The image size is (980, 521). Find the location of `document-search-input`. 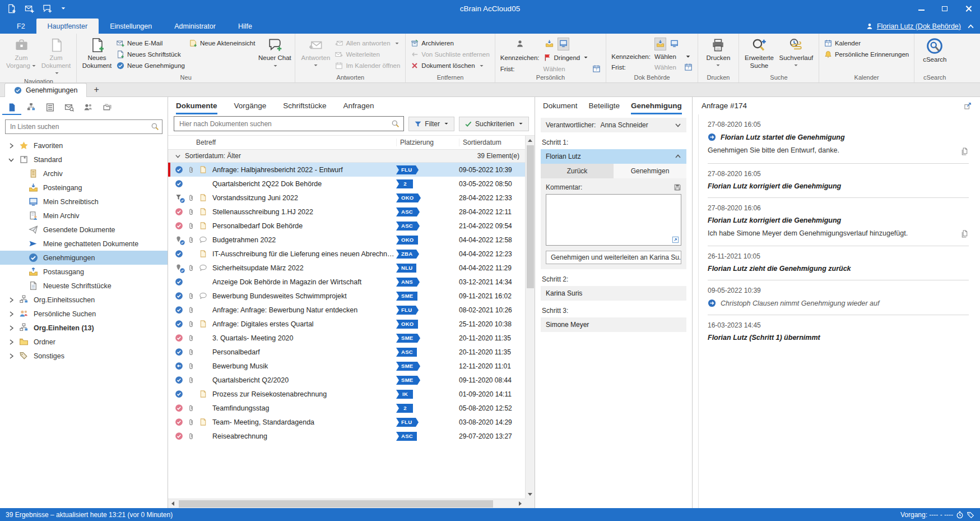

document-search-input is located at coordinates (289, 123).